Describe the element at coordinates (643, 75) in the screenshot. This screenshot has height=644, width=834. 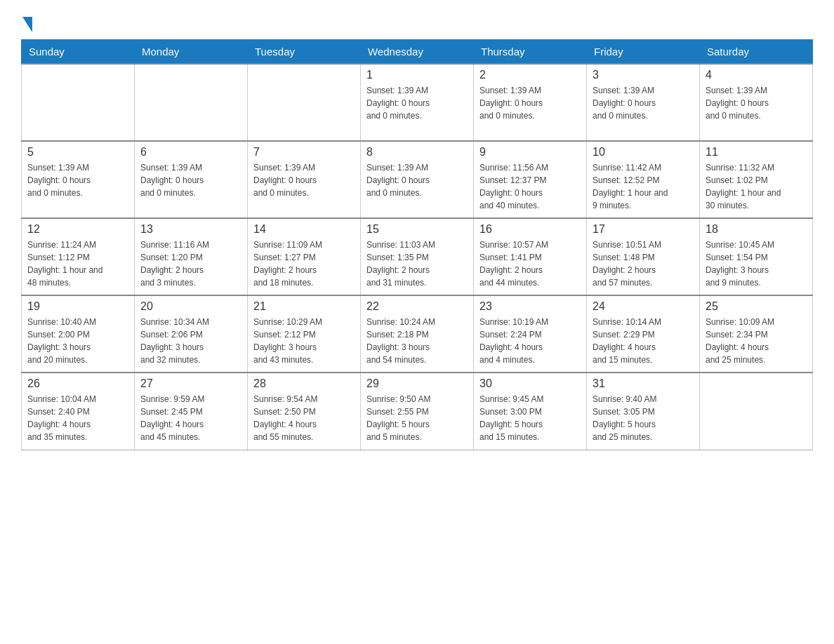
I see `day-number: 3` at that location.